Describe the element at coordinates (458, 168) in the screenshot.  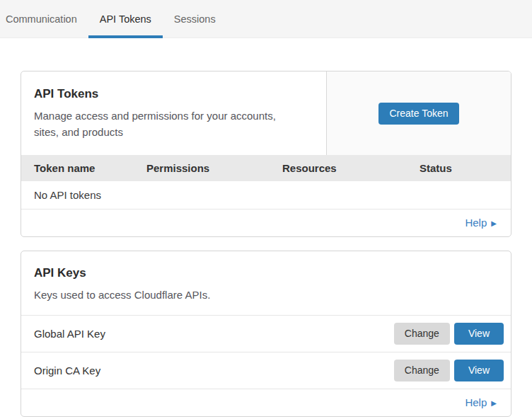
I see `column-header-status: Status` at that location.